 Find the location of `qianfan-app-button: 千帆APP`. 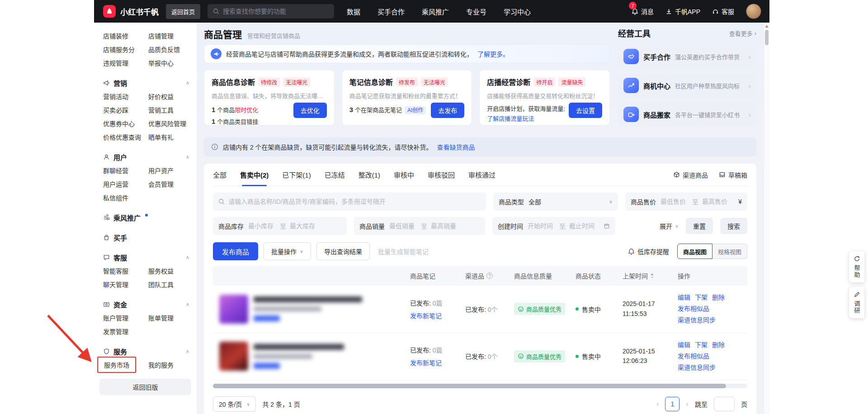

qianfan-app-button: 千帆APP is located at coordinates (683, 11).